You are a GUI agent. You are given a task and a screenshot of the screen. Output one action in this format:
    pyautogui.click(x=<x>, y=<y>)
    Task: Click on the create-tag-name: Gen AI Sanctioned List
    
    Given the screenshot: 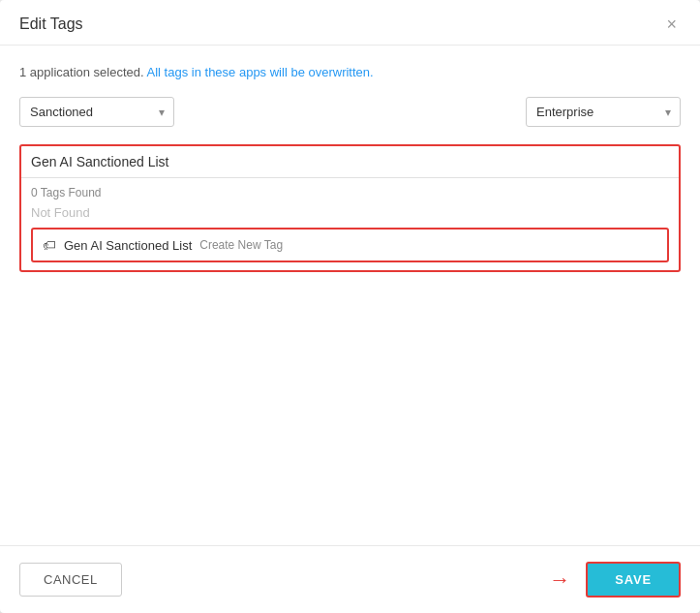 What is the action you would take?
    pyautogui.click(x=128, y=246)
    